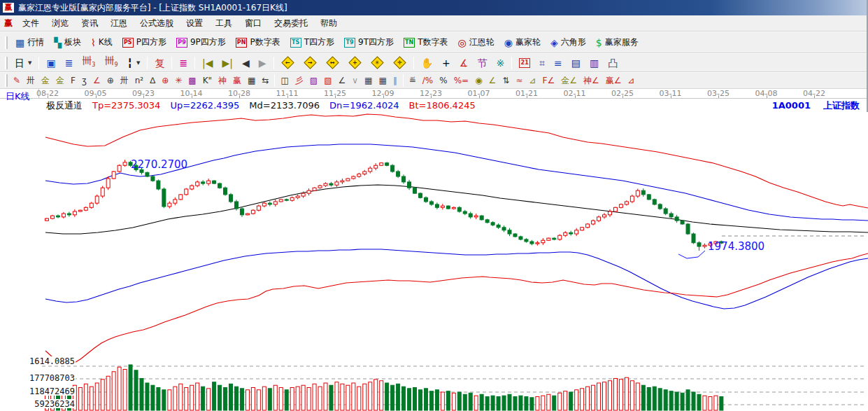 This screenshot has height=411, width=868. What do you see at coordinates (265, 81) in the screenshot?
I see `span-arrow-icon: ⇆` at bounding box center [265, 81].